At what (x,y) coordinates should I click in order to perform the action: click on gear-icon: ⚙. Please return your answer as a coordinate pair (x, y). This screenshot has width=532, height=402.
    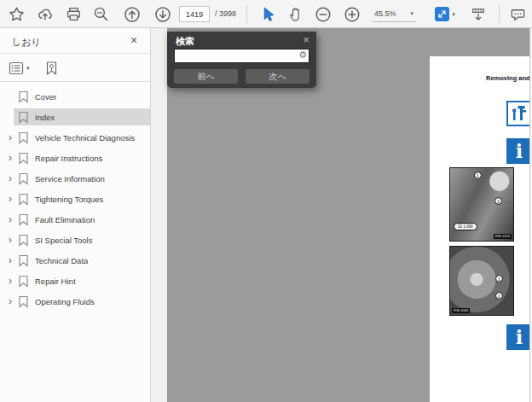
    Looking at the image, I should click on (303, 55).